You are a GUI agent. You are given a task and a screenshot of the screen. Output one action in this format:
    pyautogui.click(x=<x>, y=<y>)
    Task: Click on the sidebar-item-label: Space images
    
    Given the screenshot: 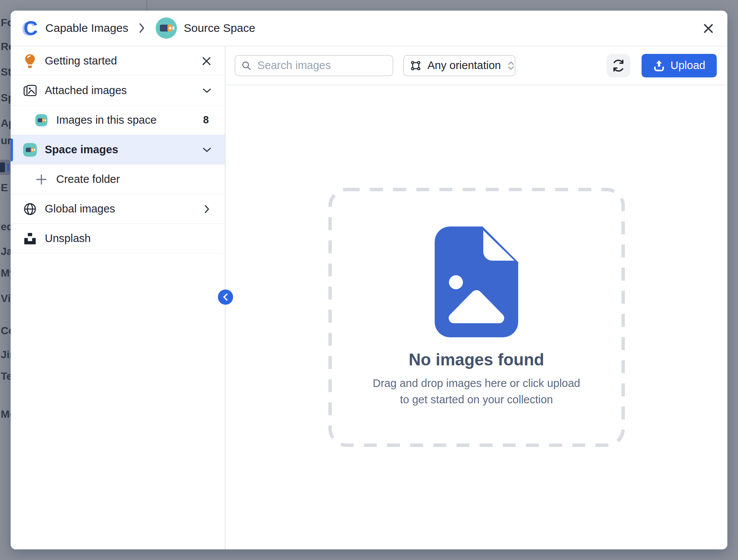 What is the action you would take?
    pyautogui.click(x=81, y=149)
    